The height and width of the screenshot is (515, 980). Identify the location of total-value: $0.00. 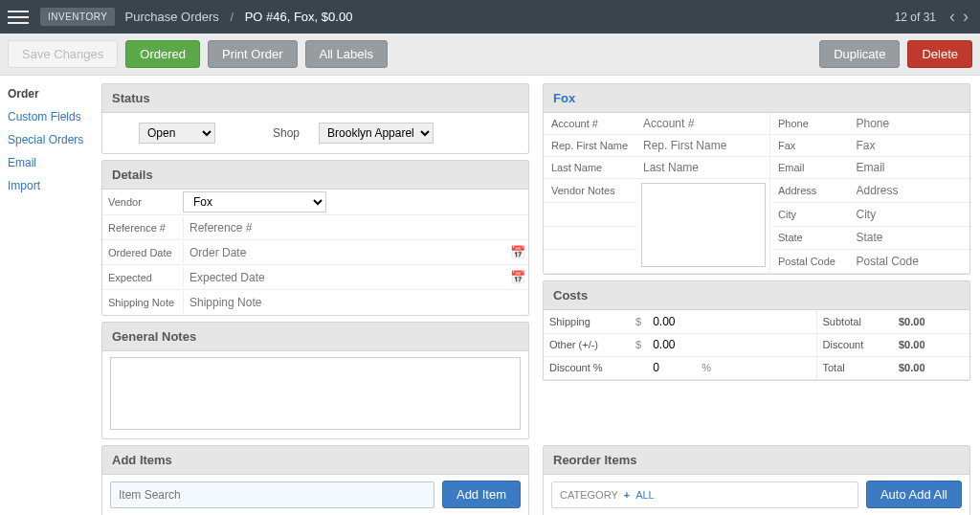
(931, 368).